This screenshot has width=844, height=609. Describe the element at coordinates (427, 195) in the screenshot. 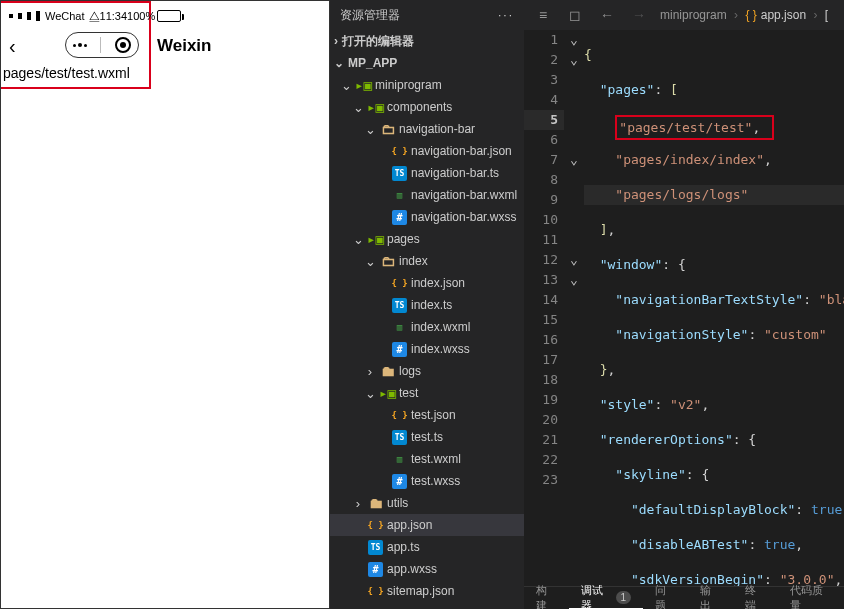

I see `file-navigation-bar-wxml: ▥navigation-bar.wxml` at that location.